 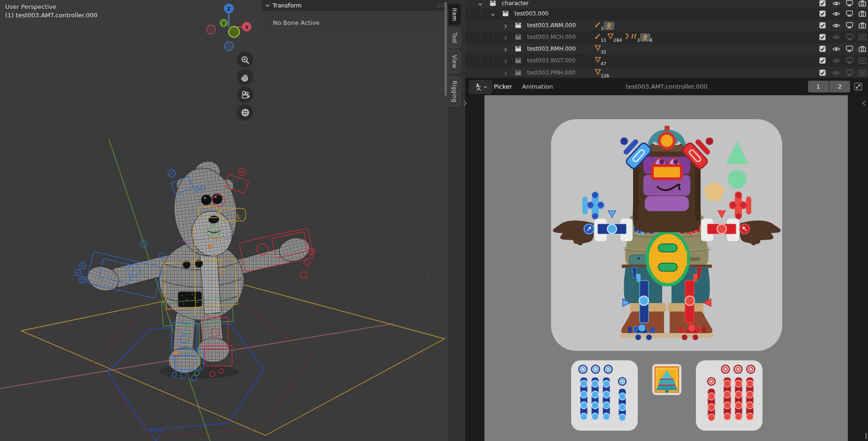 What do you see at coordinates (667, 72) in the screenshot?
I see `outliner-row-test003.PMH.000: test003.PMH.000126` at bounding box center [667, 72].